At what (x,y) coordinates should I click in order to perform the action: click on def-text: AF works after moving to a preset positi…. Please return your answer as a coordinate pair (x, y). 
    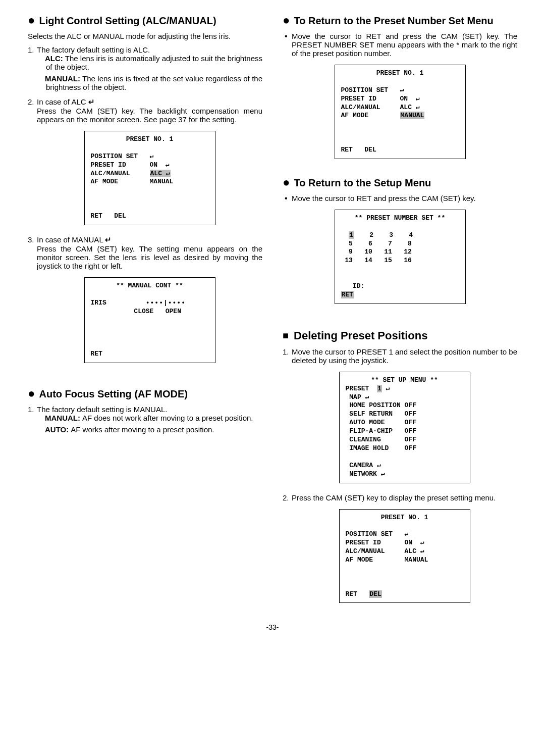
    Looking at the image, I should click on (142, 429).